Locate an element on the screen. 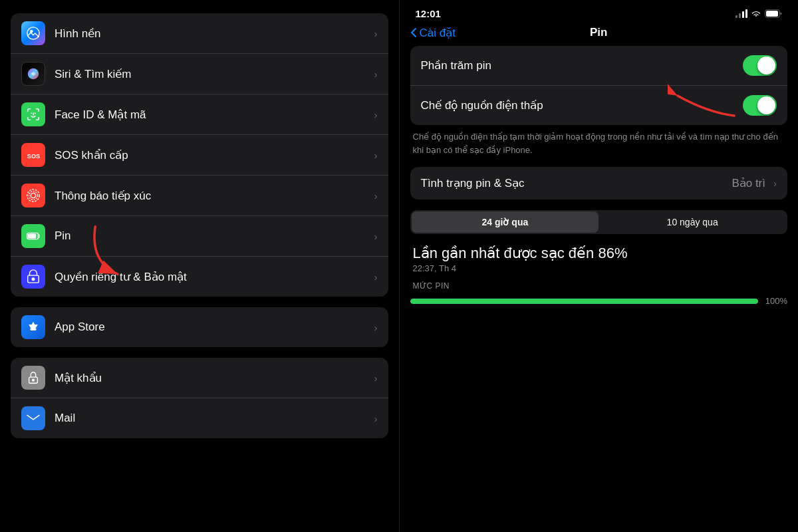 This screenshot has height=532, width=798. chemode-description: Chế độ nguồn điện thấp tạm thời giảm hoạ… is located at coordinates (598, 144).